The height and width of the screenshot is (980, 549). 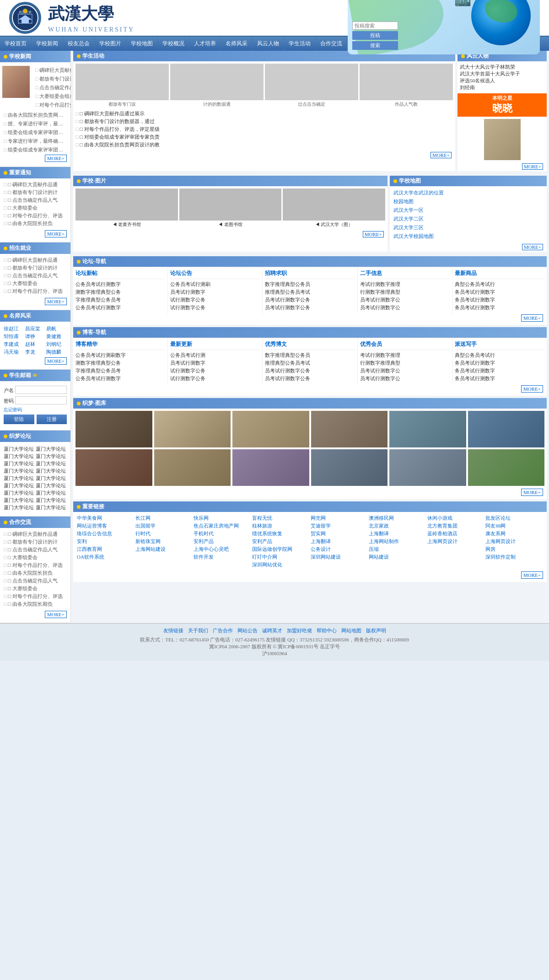 What do you see at coordinates (468, 219) in the screenshot?
I see `map-link-item: 武汉大学二区` at bounding box center [468, 219].